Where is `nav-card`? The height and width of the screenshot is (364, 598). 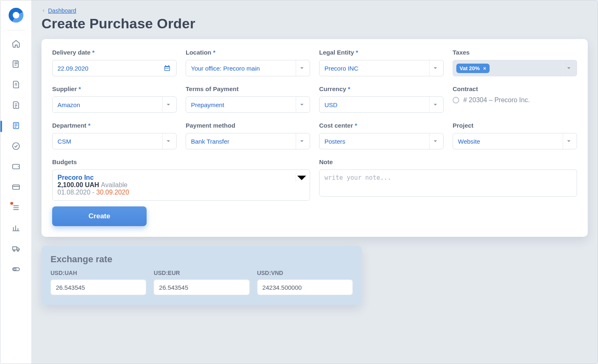
nav-card is located at coordinates (16, 188).